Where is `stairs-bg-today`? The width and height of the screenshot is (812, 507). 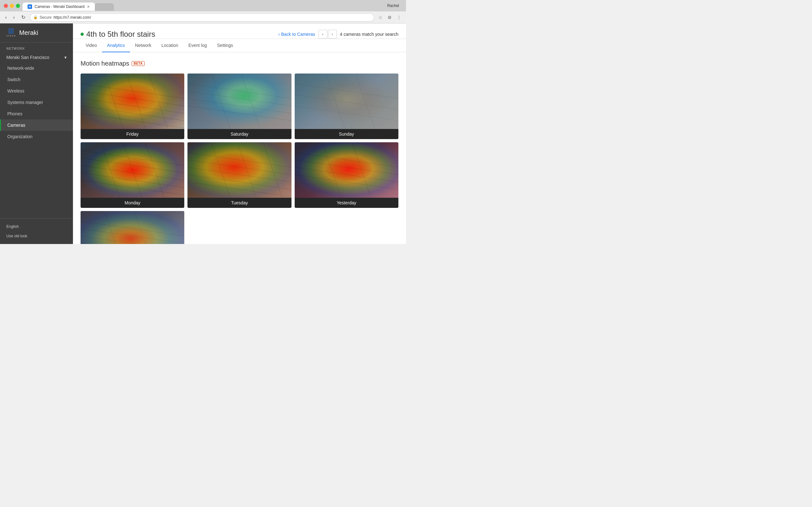
stairs-bg-today is located at coordinates (132, 227).